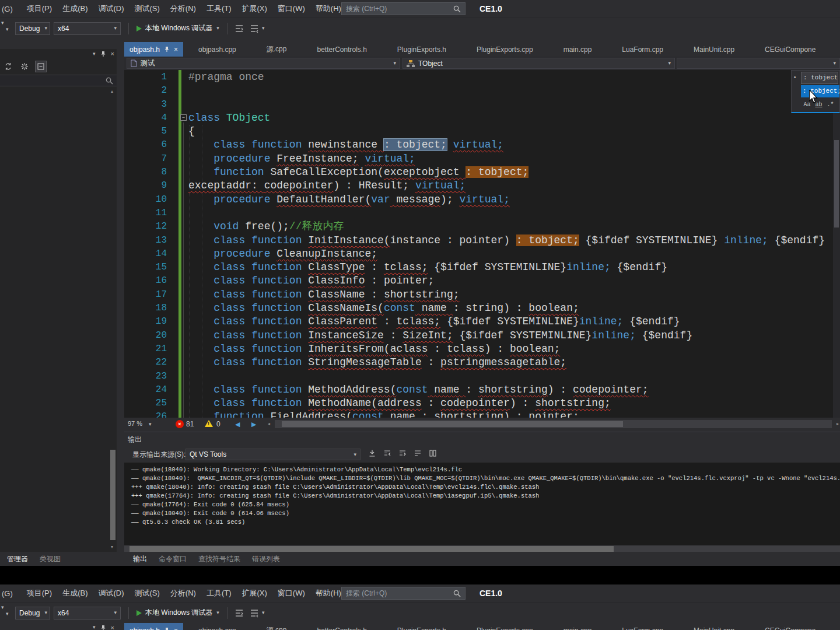 The height and width of the screenshot is (630, 840). I want to click on tab-label: objpash.cpp, so click(217, 50).